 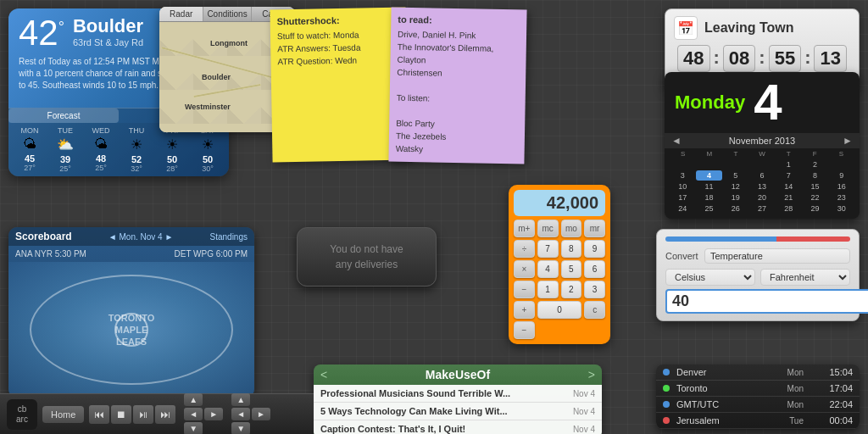 I want to click on nav2-right-btn: ►, so click(x=261, y=414).